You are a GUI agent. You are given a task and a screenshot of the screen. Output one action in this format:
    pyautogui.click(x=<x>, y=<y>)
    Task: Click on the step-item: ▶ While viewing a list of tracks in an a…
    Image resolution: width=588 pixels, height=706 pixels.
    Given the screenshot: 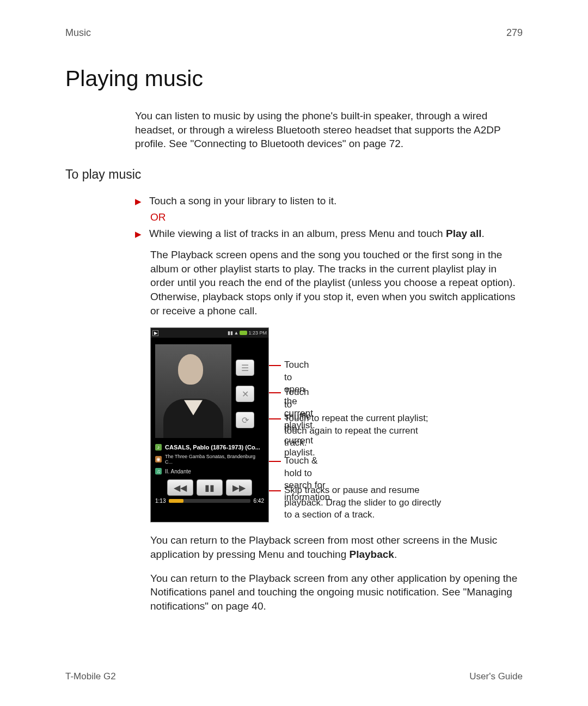 What is the action you would take?
    pyautogui.click(x=329, y=234)
    